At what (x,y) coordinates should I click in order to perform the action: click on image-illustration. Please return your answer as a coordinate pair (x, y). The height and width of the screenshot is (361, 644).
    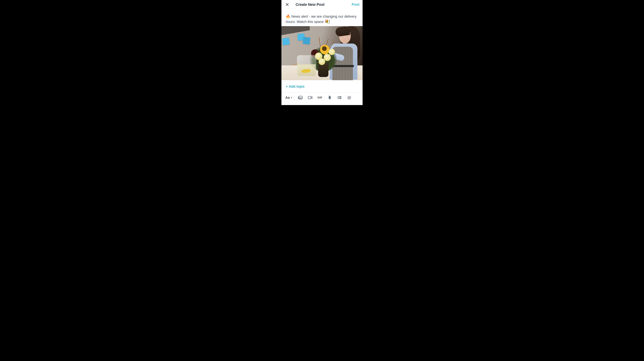
    Looking at the image, I should click on (322, 53).